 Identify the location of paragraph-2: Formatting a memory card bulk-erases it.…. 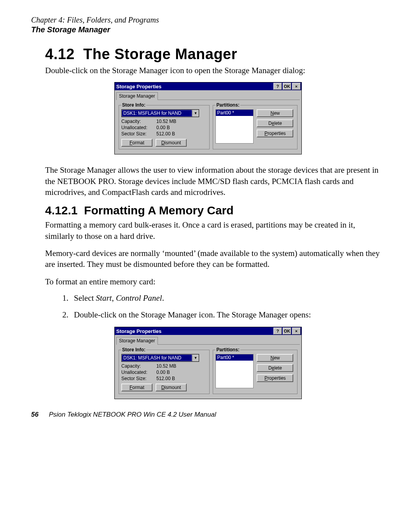
(215, 230).